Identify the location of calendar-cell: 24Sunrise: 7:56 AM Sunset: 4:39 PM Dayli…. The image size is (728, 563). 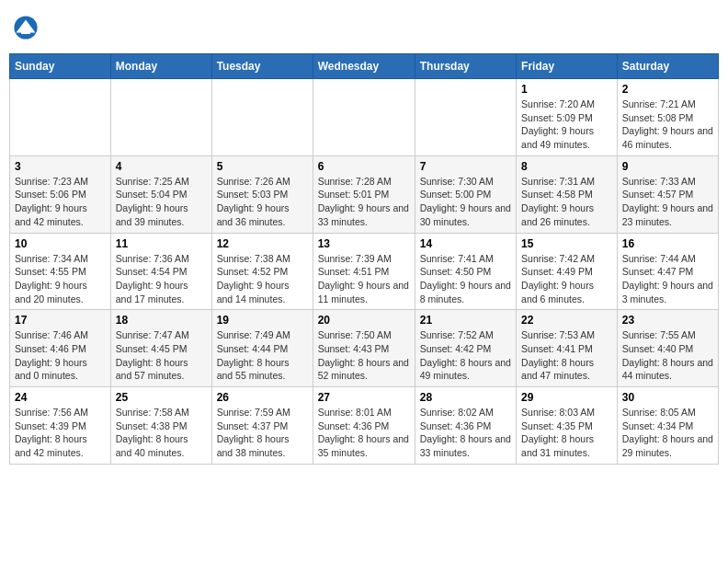
(61, 426).